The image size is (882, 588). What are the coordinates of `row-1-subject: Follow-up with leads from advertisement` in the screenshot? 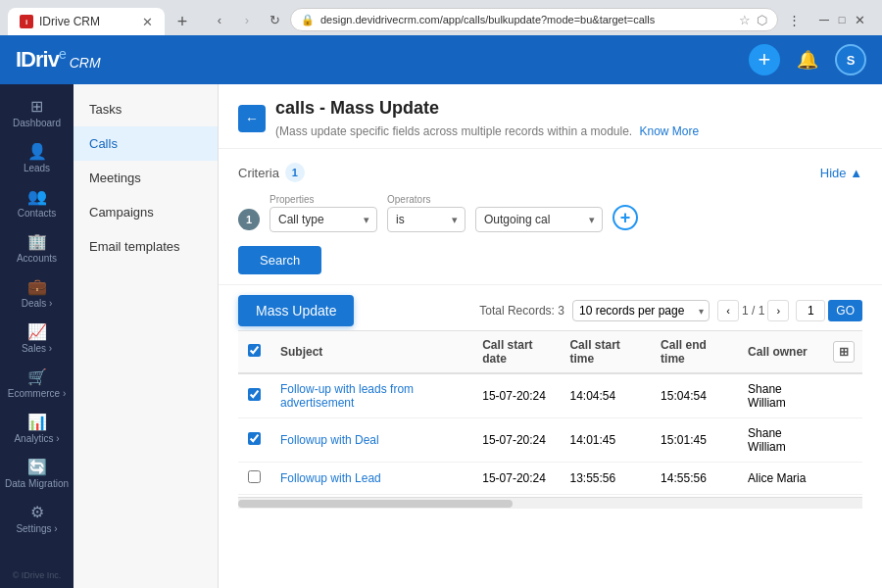 It's located at (347, 396).